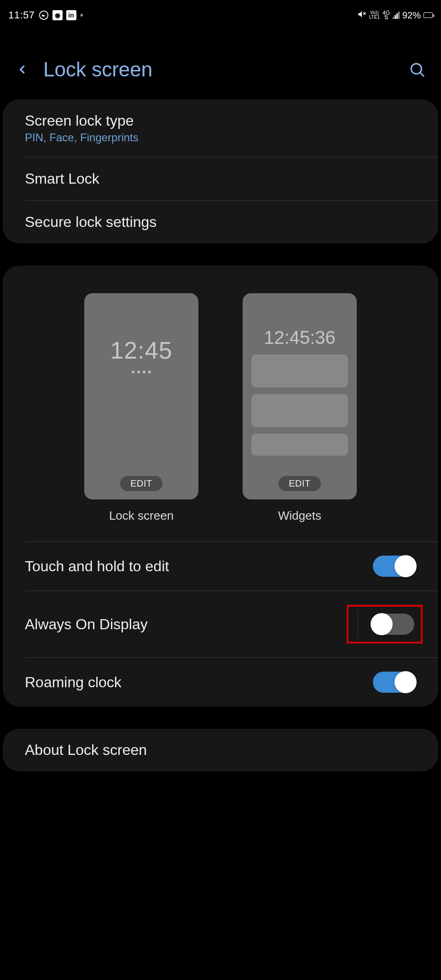 The width and height of the screenshot is (441, 980). I want to click on edit-widgets-button: EDIT, so click(300, 483).